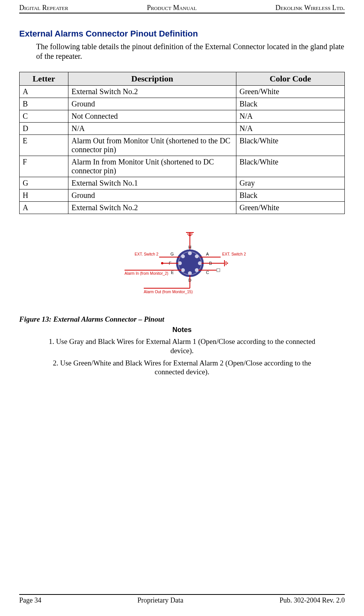  What do you see at coordinates (152, 183) in the screenshot?
I see `cell-description: External Switch No.1` at bounding box center [152, 183].